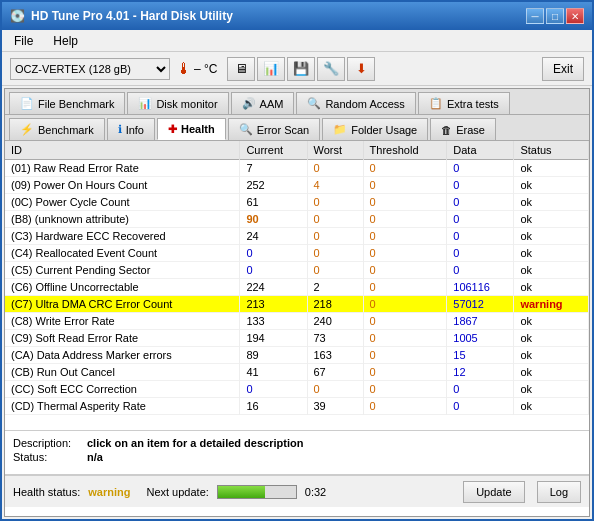 This screenshot has width=594, height=521. I want to click on table-row: (CB) Run Out Cancel 41 67 0 12 ok, so click(297, 372).